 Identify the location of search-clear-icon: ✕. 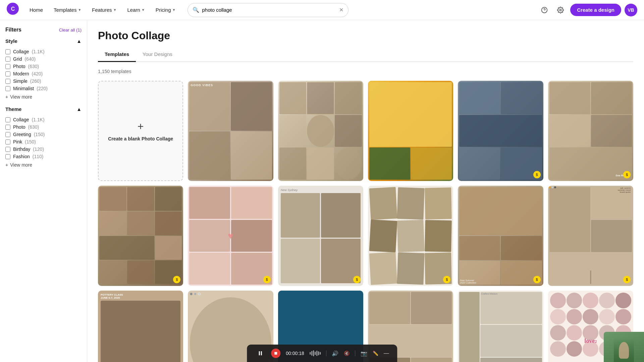
(341, 10).